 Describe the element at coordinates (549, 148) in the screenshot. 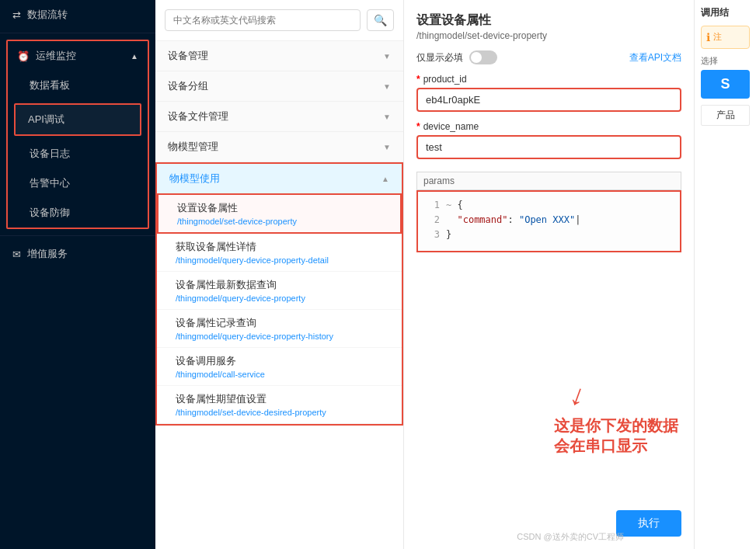

I see `device-name-input` at that location.